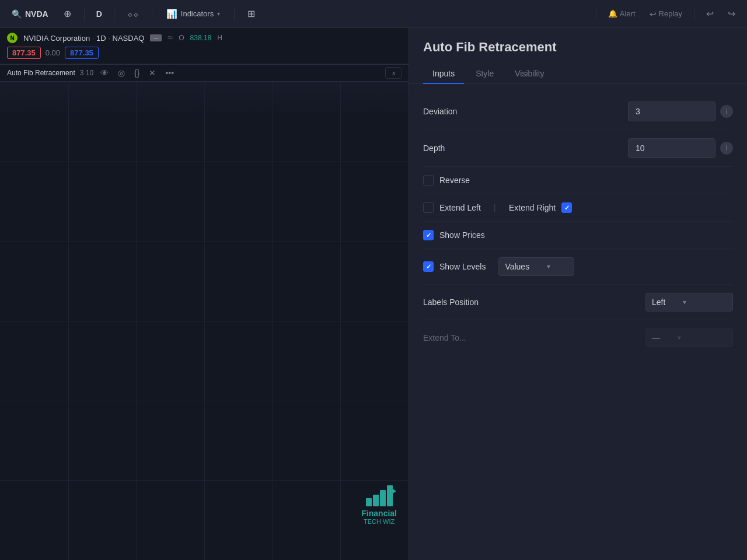 The width and height of the screenshot is (747, 560). What do you see at coordinates (379, 496) in the screenshot?
I see `watermark-logo` at bounding box center [379, 496].